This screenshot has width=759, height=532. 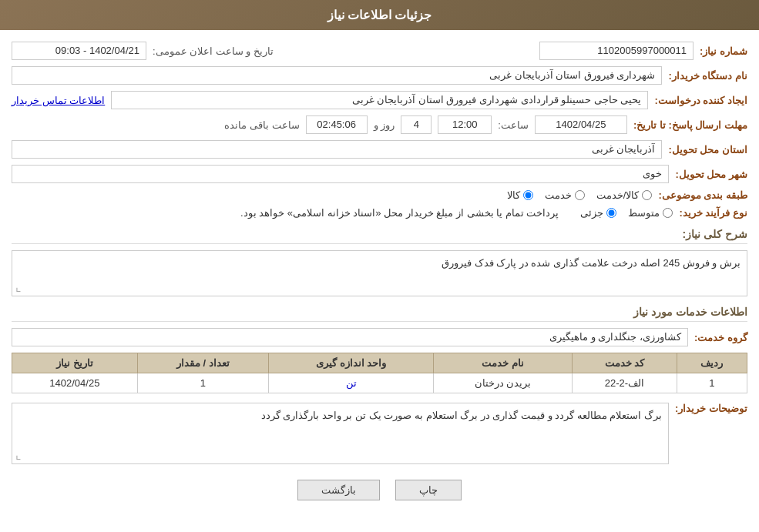 What do you see at coordinates (337, 75) in the screenshot?
I see `buyer-name-field: شهرداری فیرورق استان آذربایجان غربی` at bounding box center [337, 75].